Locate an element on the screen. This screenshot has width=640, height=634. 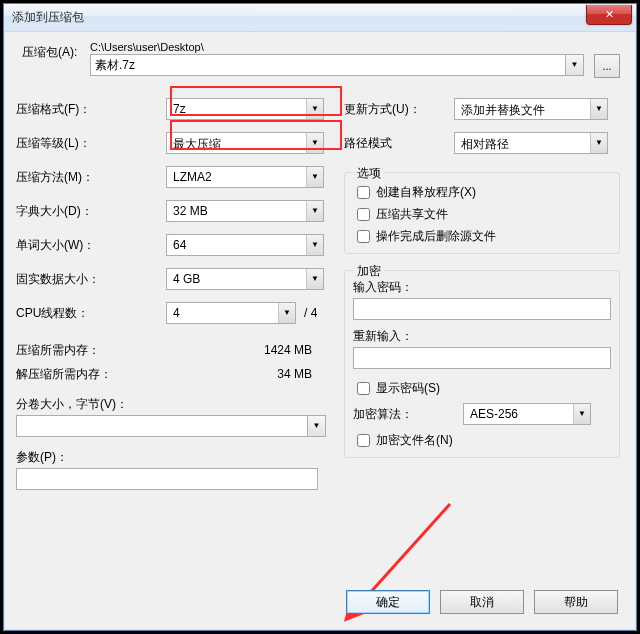
browse-button: ... is located at coordinates (607, 66).